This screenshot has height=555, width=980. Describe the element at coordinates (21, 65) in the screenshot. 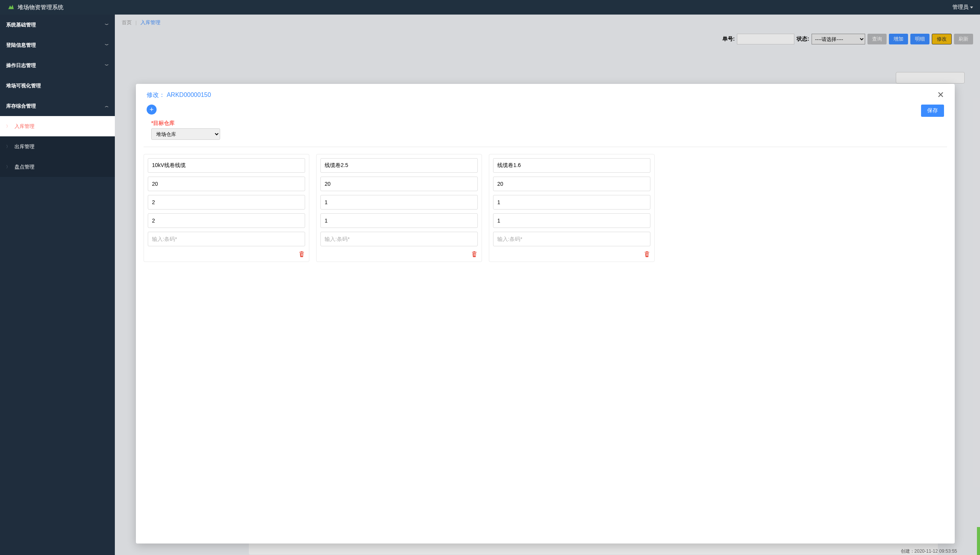

I see `menu-label: 操作日志管理` at that location.